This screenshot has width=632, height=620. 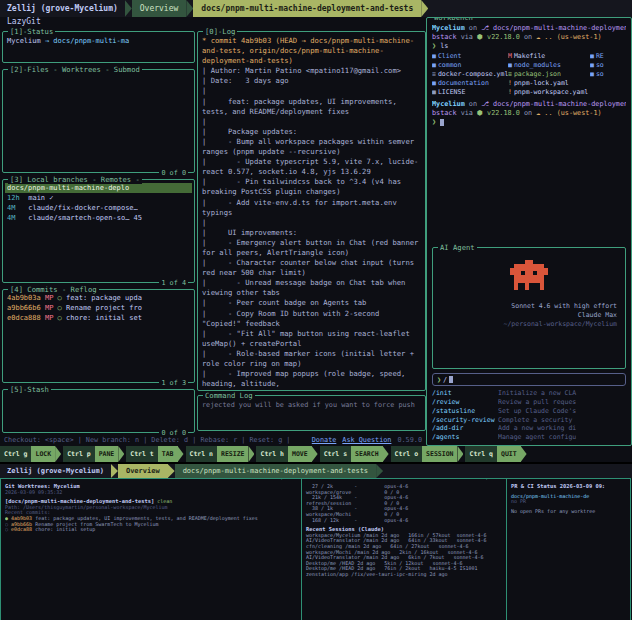 What do you see at coordinates (510, 74) in the screenshot?
I see `json-file-icon: ≡` at bounding box center [510, 74].